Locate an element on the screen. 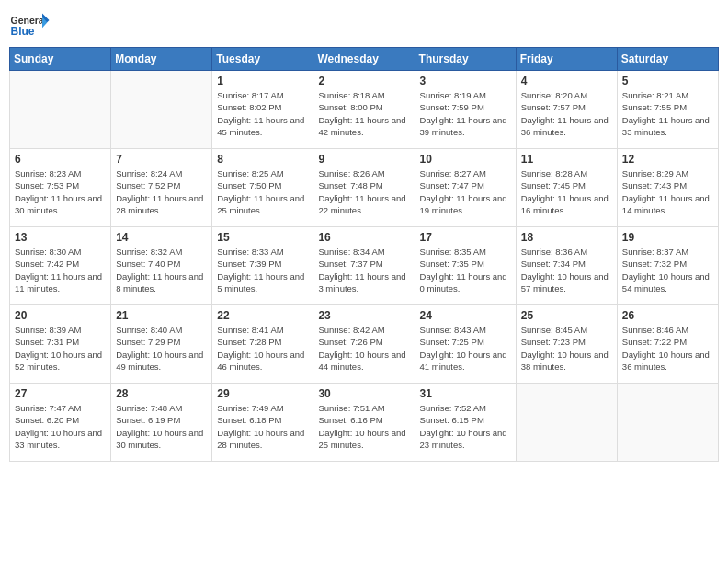  day-number: 3 is located at coordinates (465, 81).